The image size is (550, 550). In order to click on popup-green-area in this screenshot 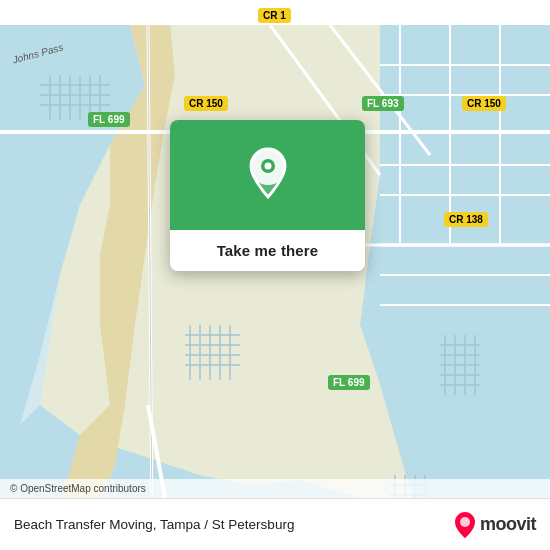, I will do `click(268, 175)`.